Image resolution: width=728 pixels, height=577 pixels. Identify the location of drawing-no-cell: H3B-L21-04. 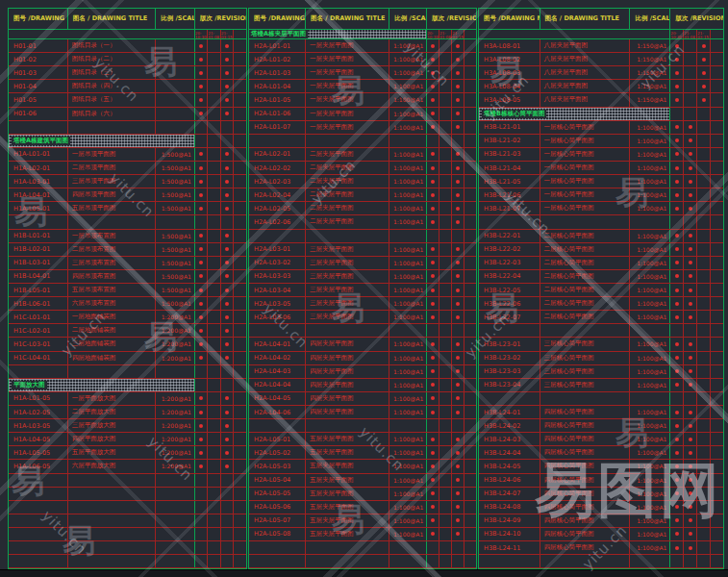
(510, 167).